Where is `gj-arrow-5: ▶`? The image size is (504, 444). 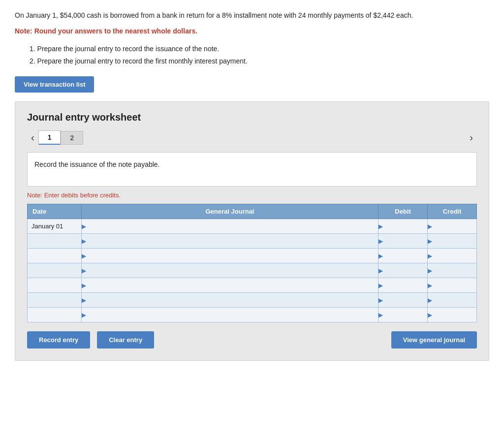 gj-arrow-5: ▶ is located at coordinates (84, 300).